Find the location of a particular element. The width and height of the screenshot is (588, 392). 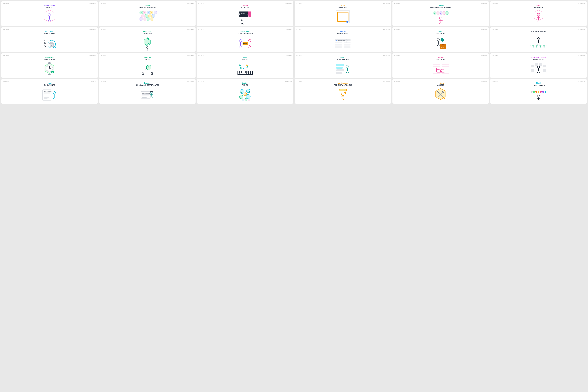

svg-text: + Vaccination is located at coordinates (441, 70).